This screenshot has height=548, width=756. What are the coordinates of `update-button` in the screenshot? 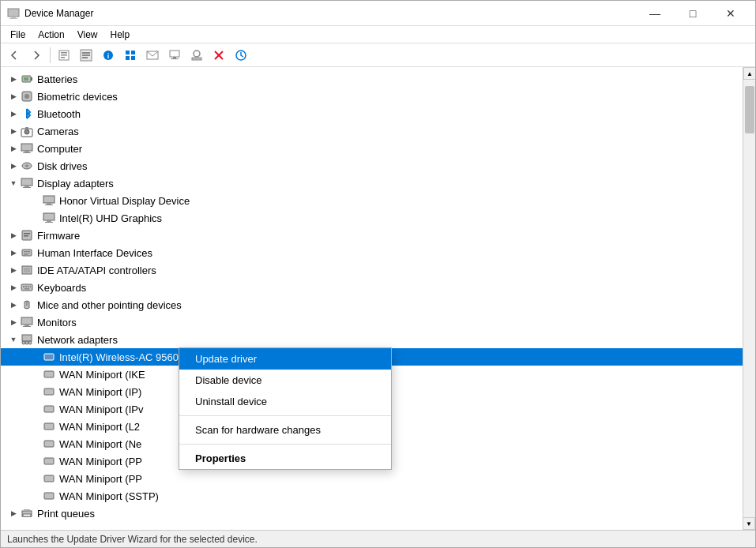 It's located at (241, 55).